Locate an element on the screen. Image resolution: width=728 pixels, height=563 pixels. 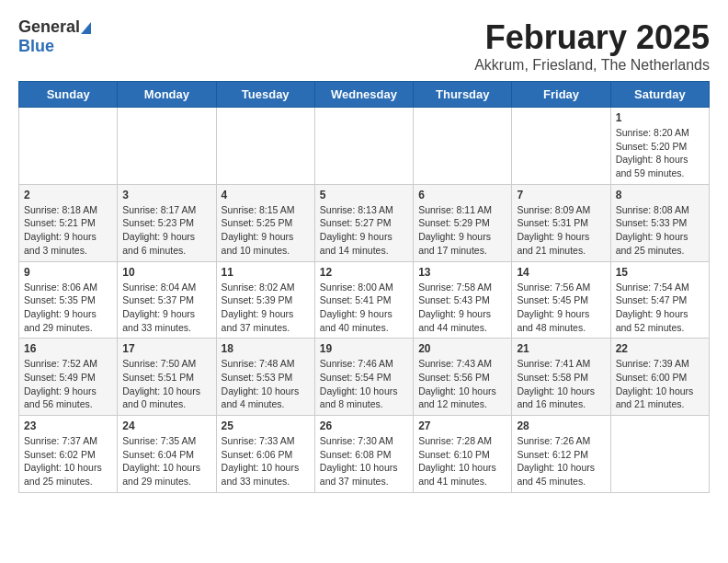
weekday-header-tuesday: Tuesday is located at coordinates (265, 95).